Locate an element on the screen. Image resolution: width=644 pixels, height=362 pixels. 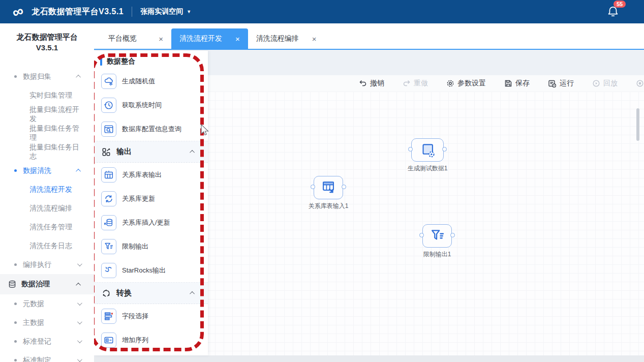
table-output-icon is located at coordinates (109, 175).